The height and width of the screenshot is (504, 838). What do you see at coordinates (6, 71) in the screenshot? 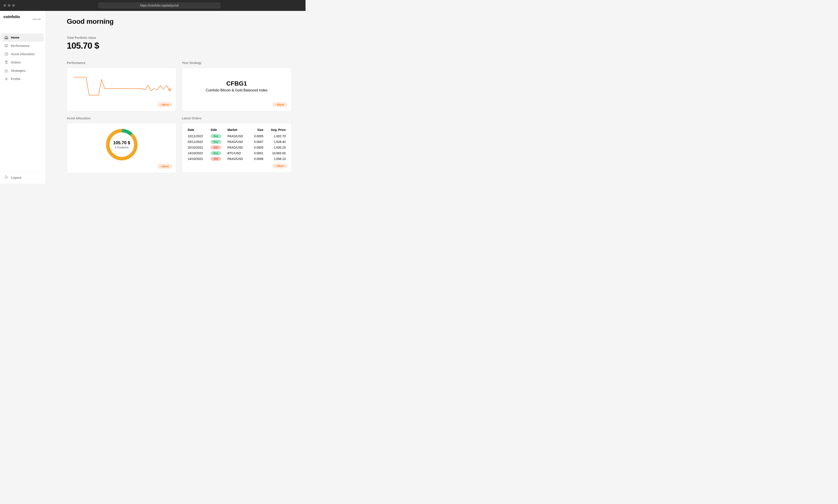
I see `puzzle-icon` at bounding box center [6, 71].